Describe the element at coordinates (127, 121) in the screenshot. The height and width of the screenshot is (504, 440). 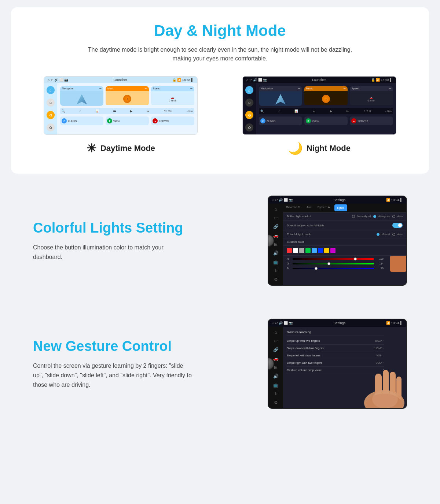
I see `video-btn: ▶ Video` at that location.